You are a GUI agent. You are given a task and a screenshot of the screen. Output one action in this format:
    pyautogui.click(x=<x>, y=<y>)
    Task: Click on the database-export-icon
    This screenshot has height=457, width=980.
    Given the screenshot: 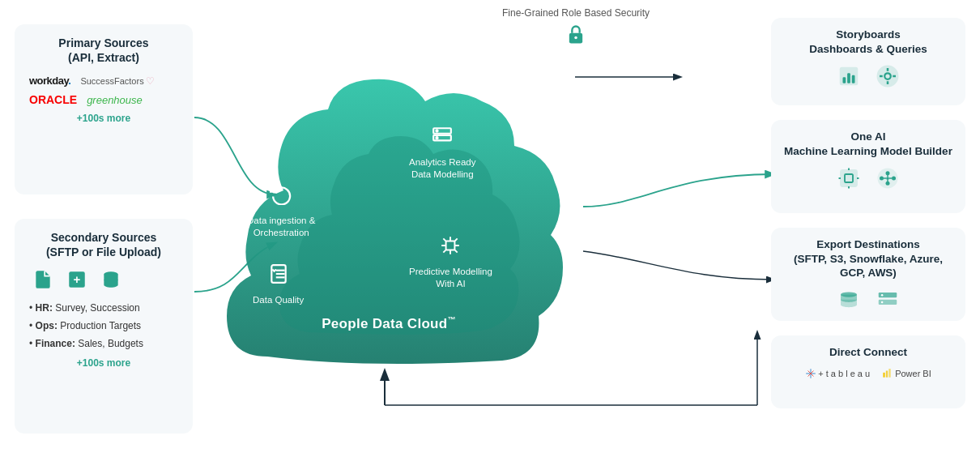 What is the action you would take?
    pyautogui.click(x=849, y=301)
    